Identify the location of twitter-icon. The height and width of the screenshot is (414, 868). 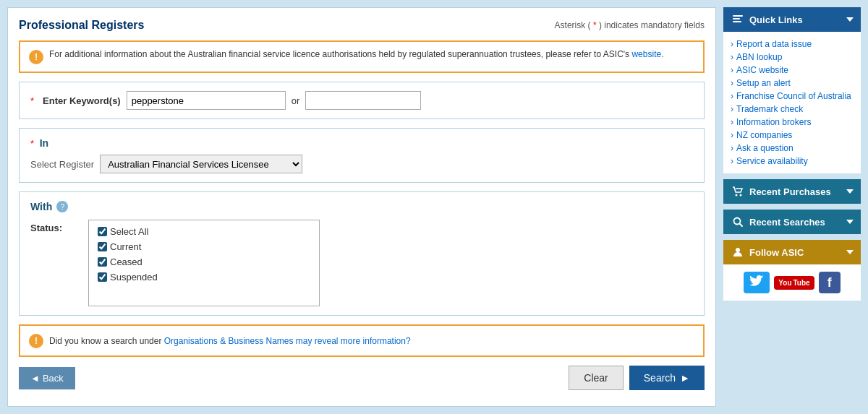
(757, 283).